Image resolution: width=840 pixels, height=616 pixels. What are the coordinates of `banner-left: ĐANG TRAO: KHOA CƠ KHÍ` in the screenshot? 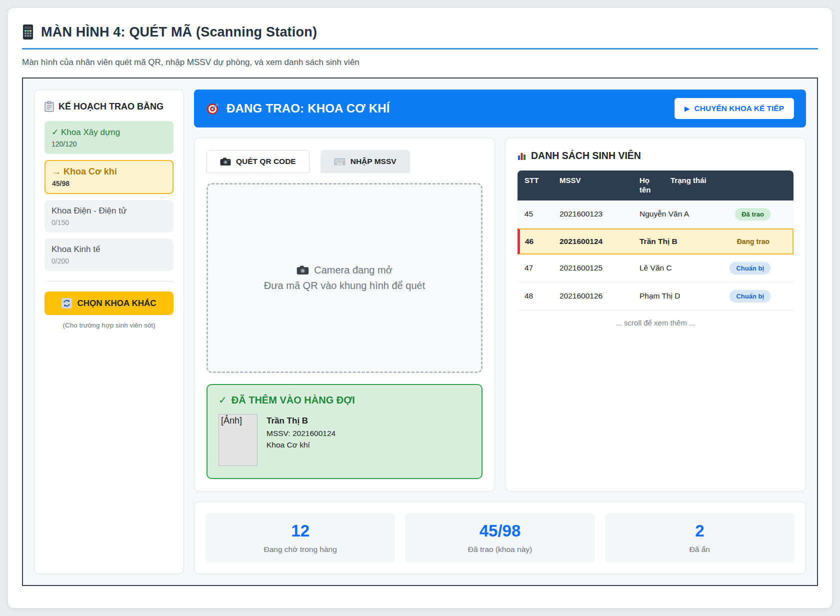 It's located at (298, 108).